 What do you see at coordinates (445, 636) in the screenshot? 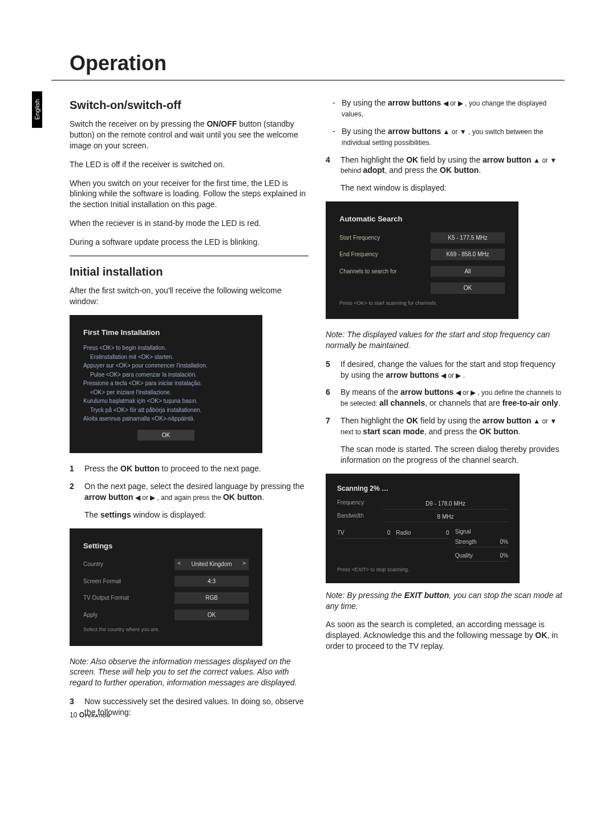
I see `final-paragraph: As soon as the search is completed, an a…` at bounding box center [445, 636].